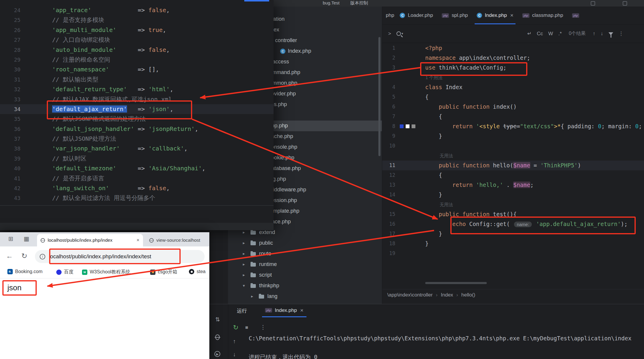  Describe the element at coordinates (105, 319) in the screenshot. I see `browser-content: json` at that location.